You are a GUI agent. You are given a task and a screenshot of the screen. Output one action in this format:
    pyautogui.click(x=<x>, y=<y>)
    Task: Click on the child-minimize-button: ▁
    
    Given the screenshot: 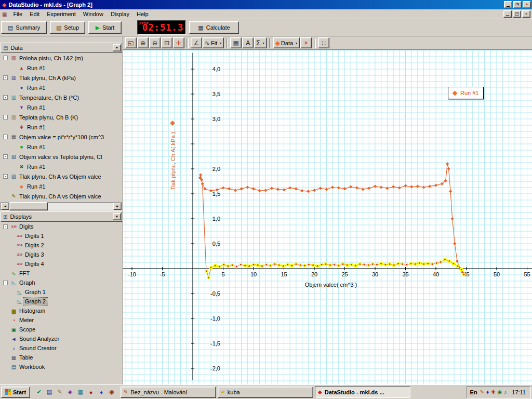 What is the action you would take?
    pyautogui.click(x=508, y=14)
    